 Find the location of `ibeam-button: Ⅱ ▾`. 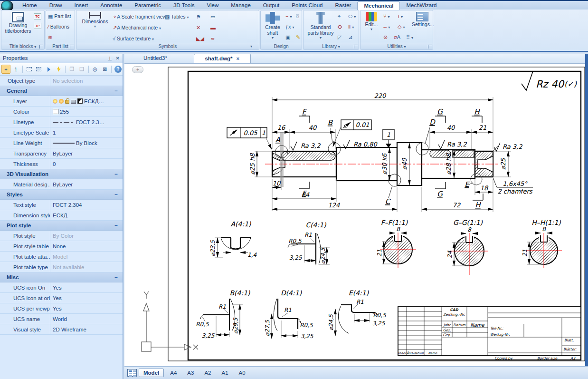

ibeam-button: Ⅱ ▾ is located at coordinates (351, 27).